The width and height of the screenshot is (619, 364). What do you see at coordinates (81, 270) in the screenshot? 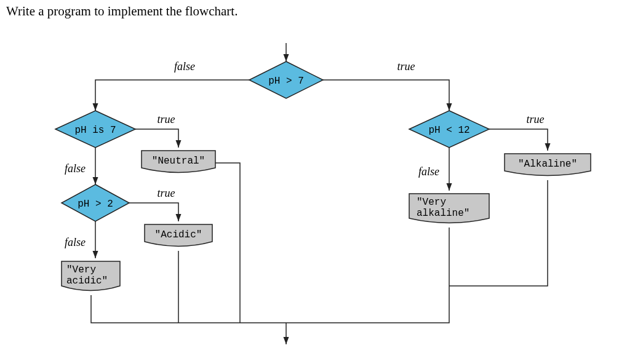
I see `output-very-acidic-line1: "Very` at bounding box center [81, 270].